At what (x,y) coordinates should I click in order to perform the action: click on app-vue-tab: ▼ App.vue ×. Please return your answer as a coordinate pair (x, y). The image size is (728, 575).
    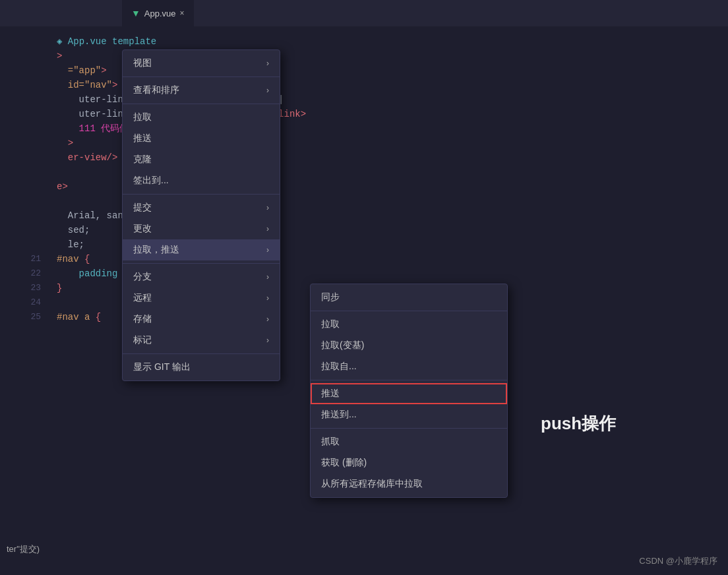
    Looking at the image, I should click on (158, 13).